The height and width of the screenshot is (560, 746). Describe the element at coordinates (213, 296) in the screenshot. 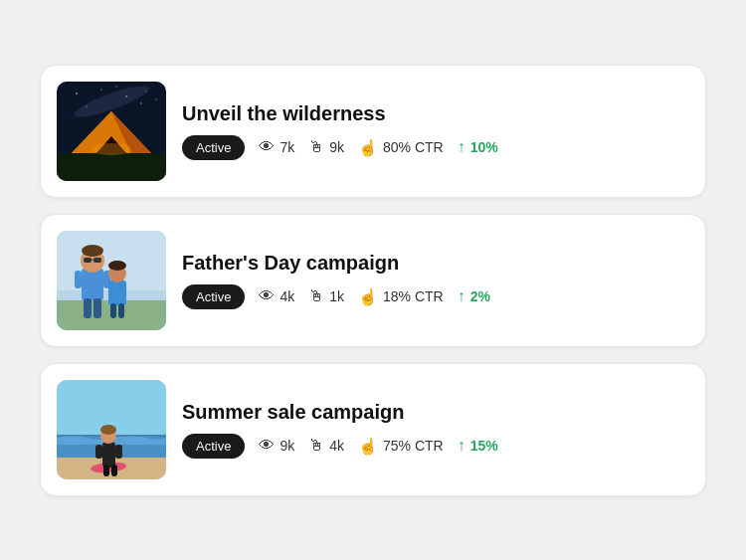

I see `status-badge-fathersday: Active` at that location.